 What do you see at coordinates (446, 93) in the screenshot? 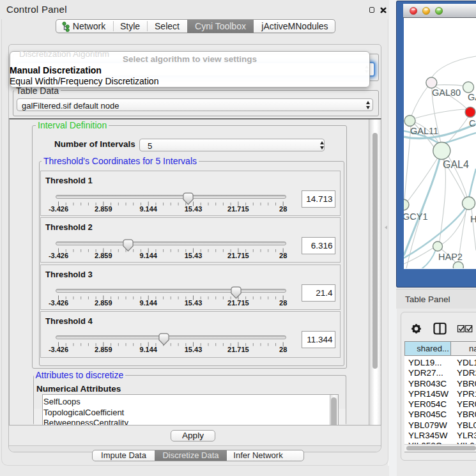
I see `svg-text: GAL80` at bounding box center [446, 93].